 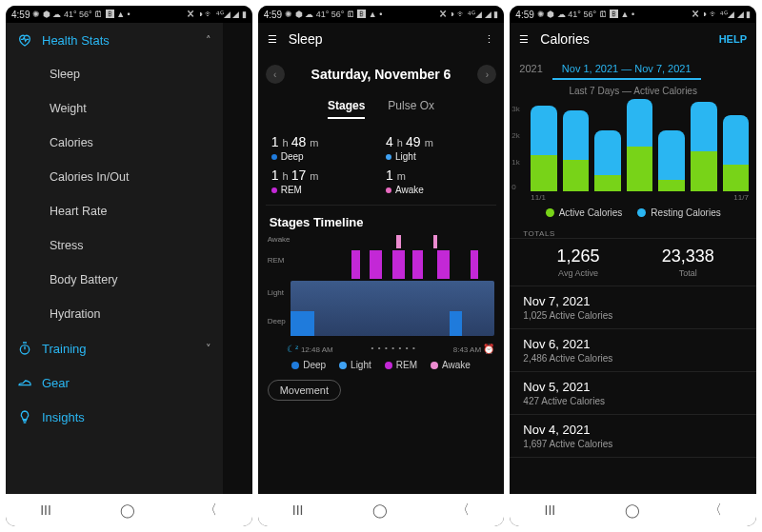 I want to click on timeline-title: Stages Timeline, so click(x=383, y=223).